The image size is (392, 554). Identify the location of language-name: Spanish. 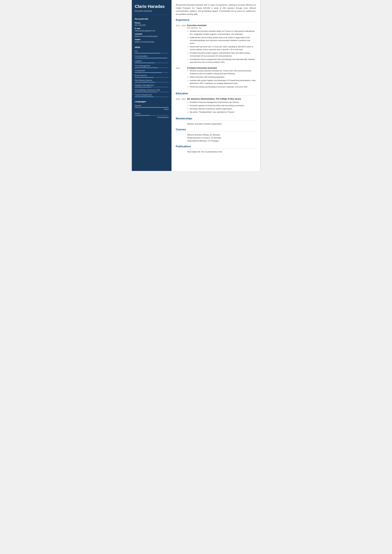
(152, 106).